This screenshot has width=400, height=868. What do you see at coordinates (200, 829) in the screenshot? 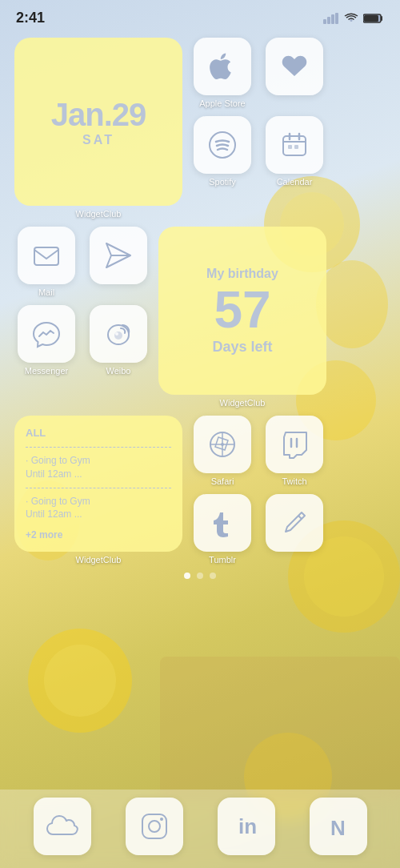
I see `dock: in N` at bounding box center [200, 829].